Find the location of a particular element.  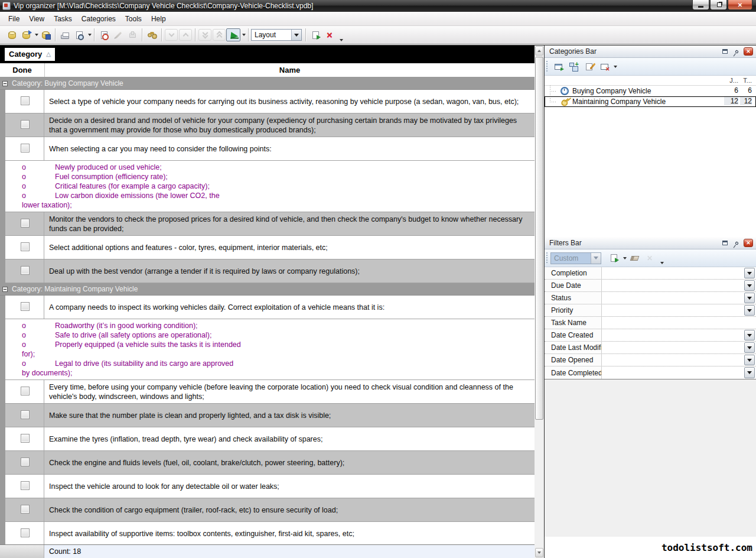

filter-preset-combobox: Custom is located at coordinates (576, 258).